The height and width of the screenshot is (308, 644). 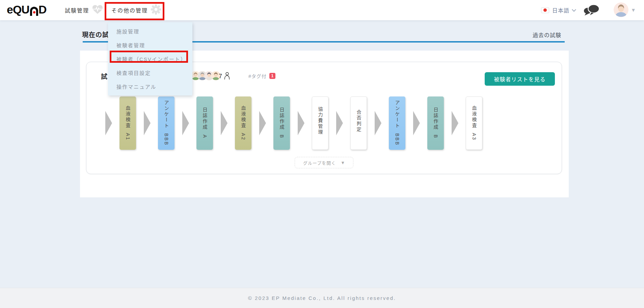 What do you see at coordinates (545, 10) in the screenshot?
I see `flag-japan-icon` at bounding box center [545, 10].